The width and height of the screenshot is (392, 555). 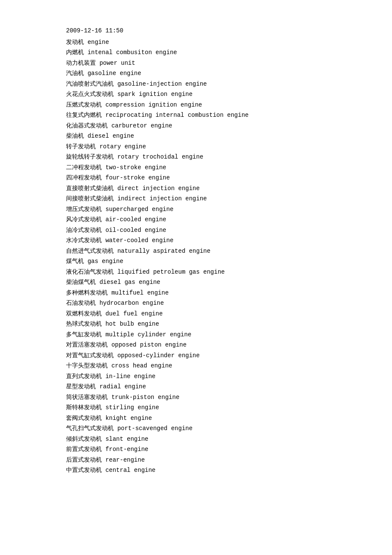 I want to click on list-item: 双燃料发动机 duel fuel engine, so click(x=216, y=314).